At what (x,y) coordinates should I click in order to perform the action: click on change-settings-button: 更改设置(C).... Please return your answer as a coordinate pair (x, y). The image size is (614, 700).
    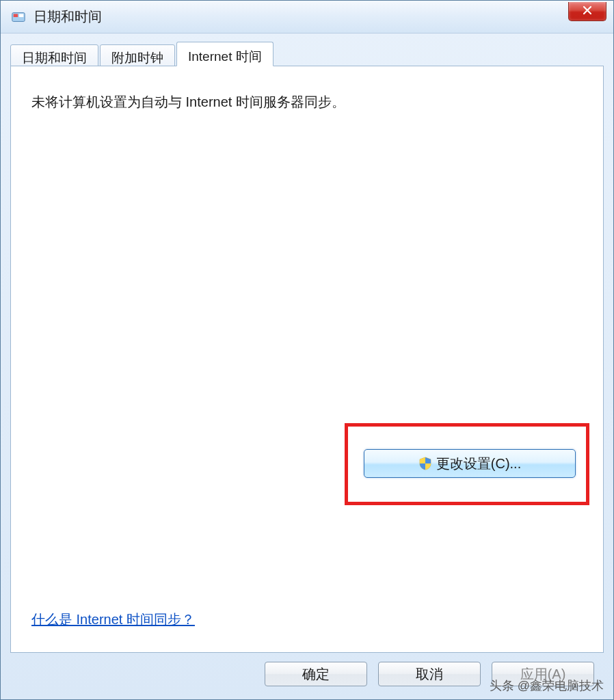
    Looking at the image, I should click on (470, 463).